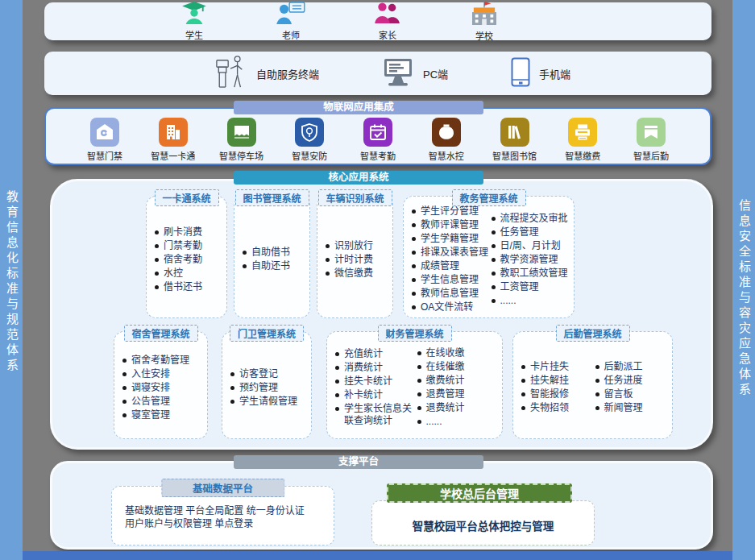 The height and width of the screenshot is (560, 755). What do you see at coordinates (593, 385) in the screenshot?
I see `system-box-logistics: 后勤管理系统 卡片挂失挂失解挂智能报修失物招领 后勤派工任务进度留言板新闻管理` at bounding box center [593, 385].